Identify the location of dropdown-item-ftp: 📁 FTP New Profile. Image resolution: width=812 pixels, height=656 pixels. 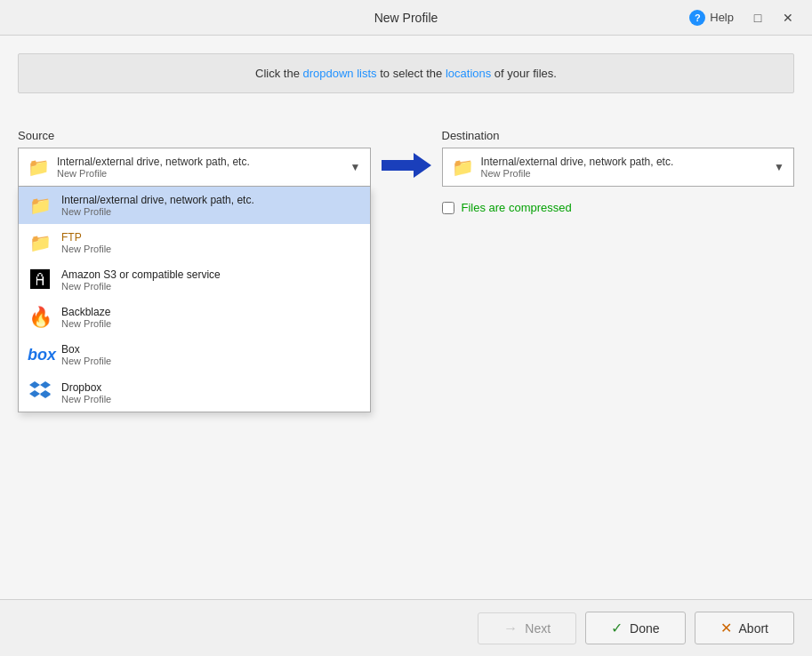
(194, 243).